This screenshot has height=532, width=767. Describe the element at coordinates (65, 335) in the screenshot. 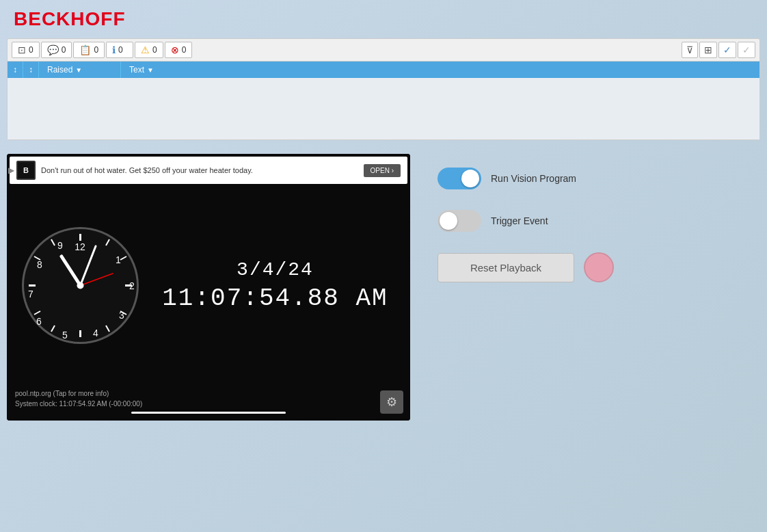

I see `svg-text: 5` at that location.